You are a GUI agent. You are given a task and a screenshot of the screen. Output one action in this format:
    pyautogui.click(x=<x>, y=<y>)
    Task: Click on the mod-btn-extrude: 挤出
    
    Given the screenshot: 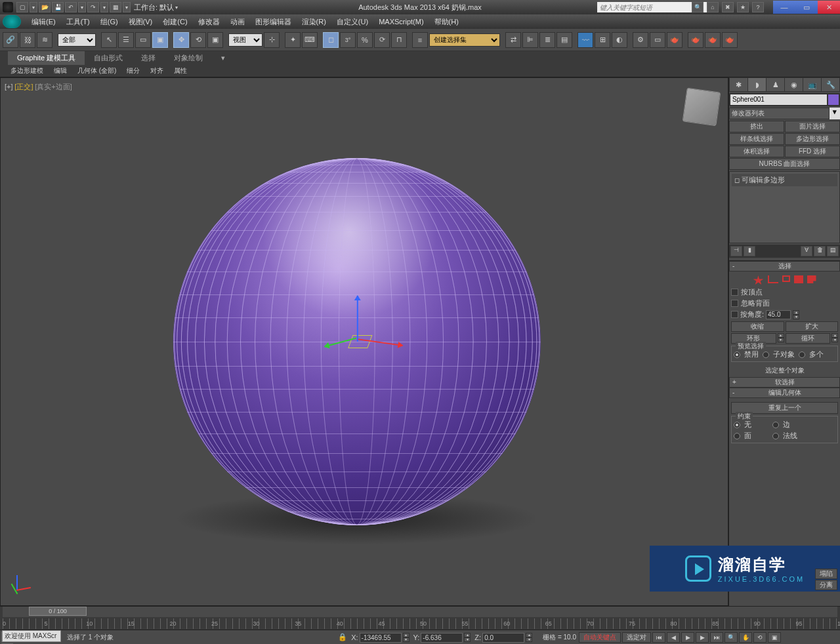 What is the action you would take?
    pyautogui.click(x=757, y=127)
    